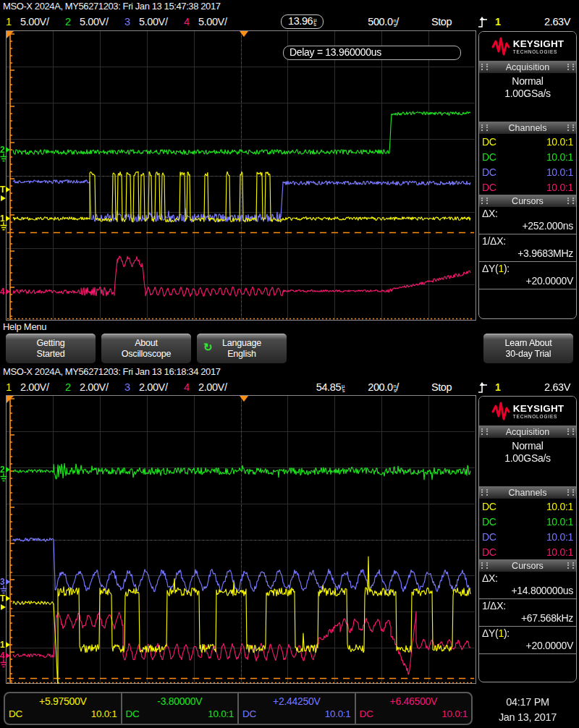 The width and height of the screenshot is (579, 728). What do you see at coordinates (208, 347) in the screenshot?
I see `language-refresh-icon: ↻` at bounding box center [208, 347].